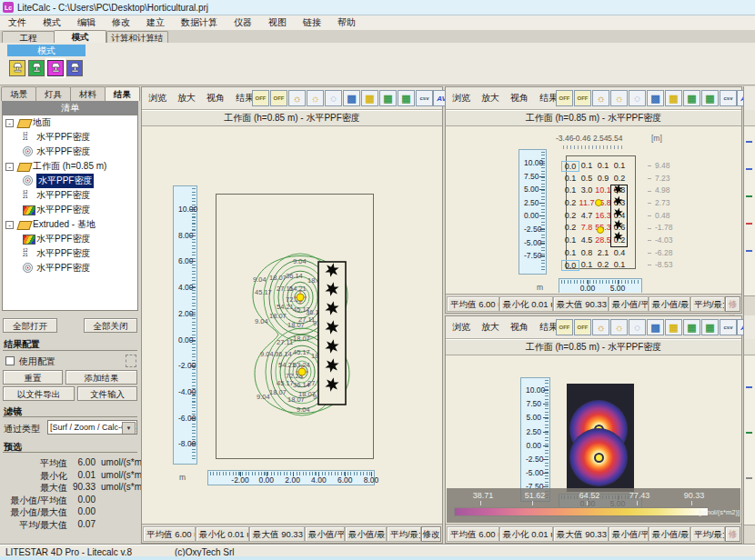 The height and width of the screenshot is (560, 755). I want to click on menu-item: 仪器, so click(243, 23).